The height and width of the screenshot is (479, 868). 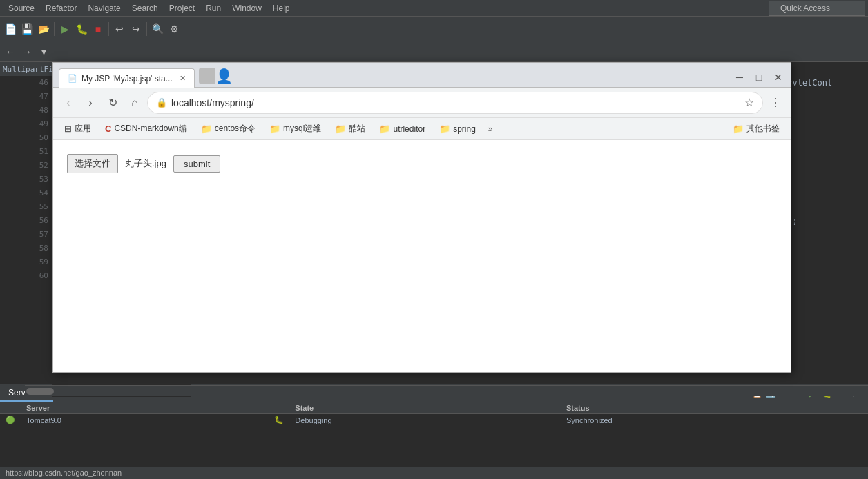 What do you see at coordinates (714, 420) in the screenshot?
I see `server-status: Synchronized` at bounding box center [714, 420].